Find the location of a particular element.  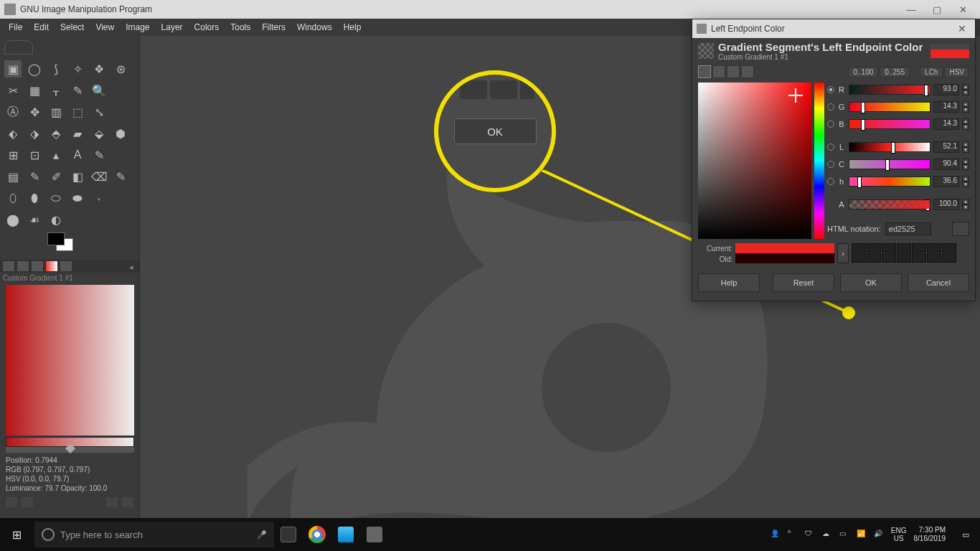

spin-g: ▲▼ is located at coordinates (966, 107).